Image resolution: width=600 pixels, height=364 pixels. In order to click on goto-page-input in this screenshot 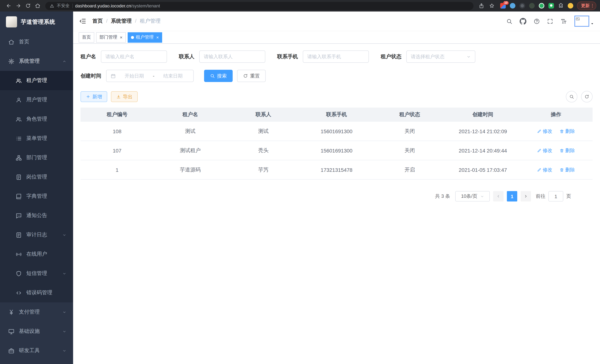, I will do `click(556, 196)`.